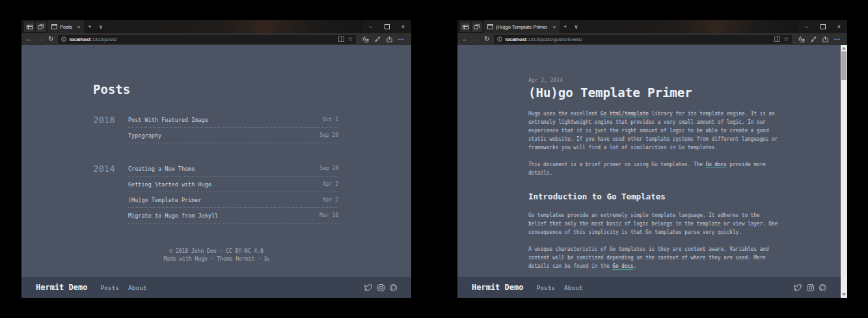  What do you see at coordinates (161, 169) in the screenshot?
I see `post-title-link: Creating a New Theme` at bounding box center [161, 169].